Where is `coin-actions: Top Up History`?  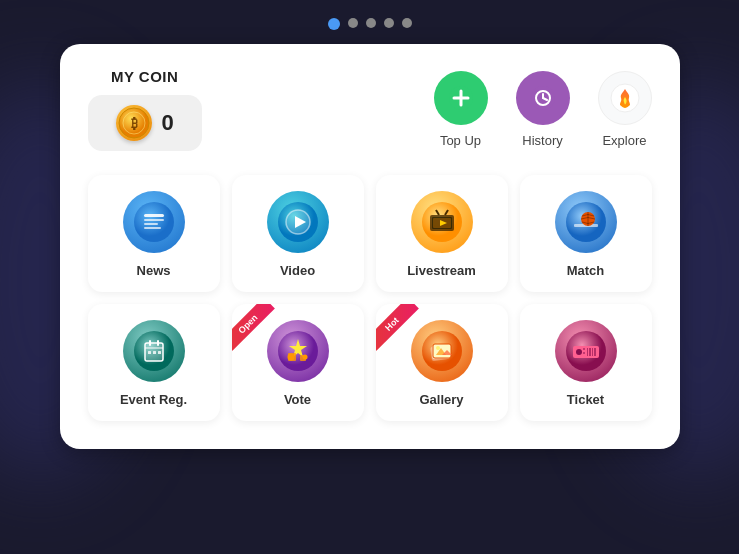
coin-actions: Top Up History is located at coordinates (543, 110).